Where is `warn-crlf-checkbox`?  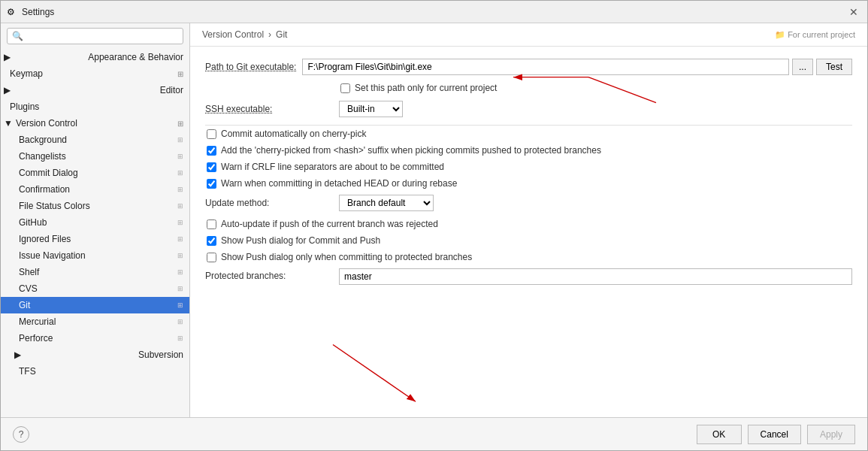 warn-crlf-checkbox is located at coordinates (212, 167).